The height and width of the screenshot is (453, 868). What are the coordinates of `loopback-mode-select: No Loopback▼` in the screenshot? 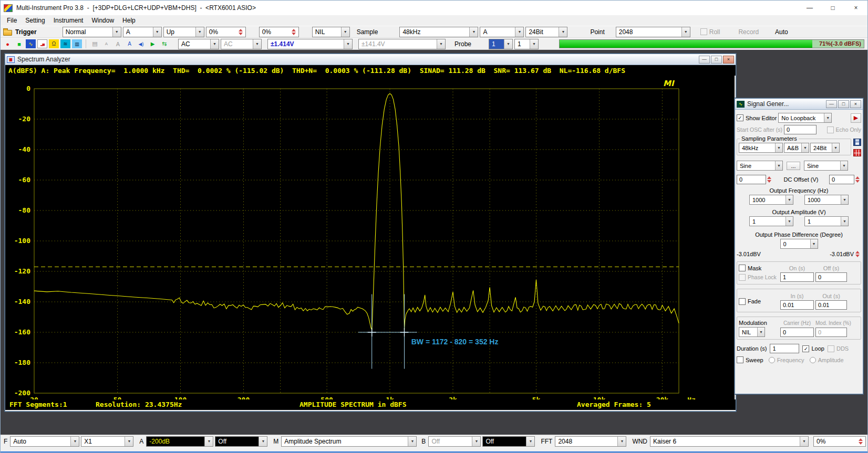 It's located at (805, 118).